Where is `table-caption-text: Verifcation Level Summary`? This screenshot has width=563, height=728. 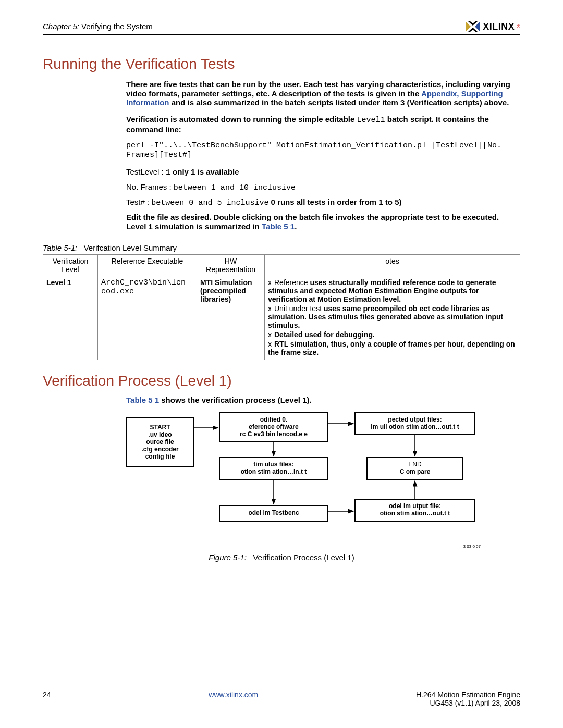 table-caption-text: Verifcation Level Summary is located at coordinates (130, 248).